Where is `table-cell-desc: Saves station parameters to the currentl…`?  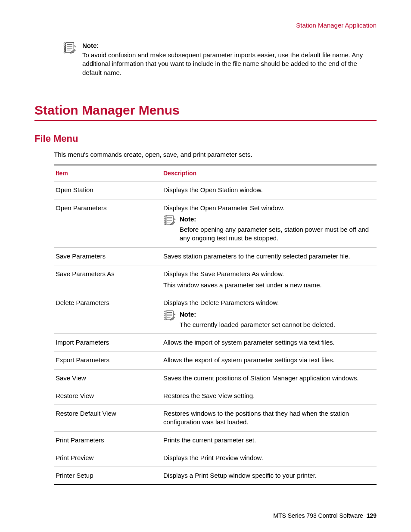 table-cell-desc: Saves station parameters to the currentl… is located at coordinates (269, 256).